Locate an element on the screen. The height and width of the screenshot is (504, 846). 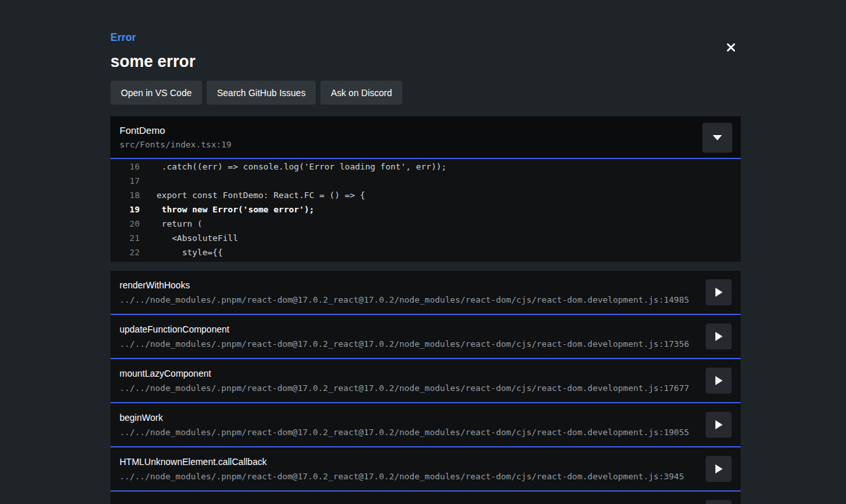
stack-frame: HTMLUnknownElement.callCallback ../../no… is located at coordinates (426, 470).